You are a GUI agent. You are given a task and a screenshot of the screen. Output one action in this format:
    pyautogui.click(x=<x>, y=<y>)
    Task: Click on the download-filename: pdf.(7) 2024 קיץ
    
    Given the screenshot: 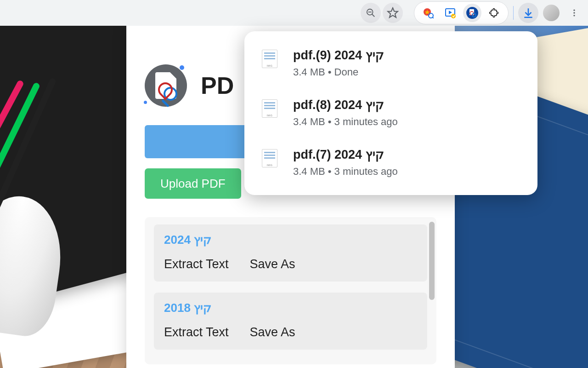 What is the action you would take?
    pyautogui.click(x=408, y=155)
    